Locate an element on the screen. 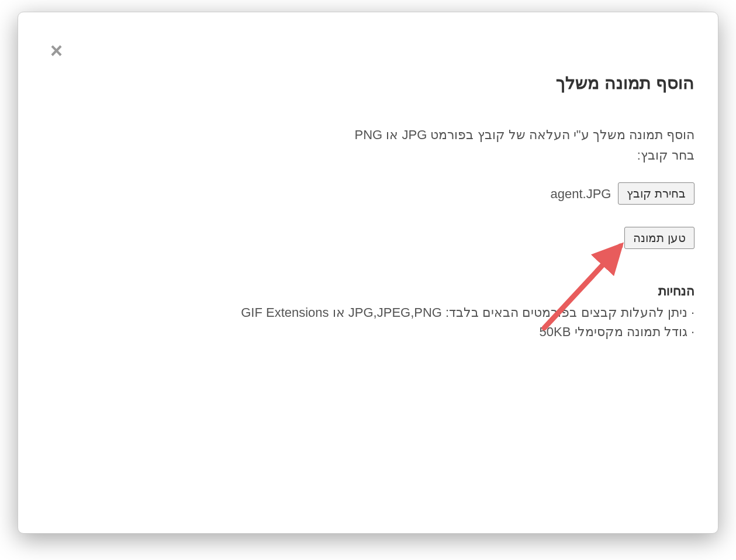 The width and height of the screenshot is (736, 560). guideline-item: גודל תמונה מקסימלי 50KB is located at coordinates (368, 332).